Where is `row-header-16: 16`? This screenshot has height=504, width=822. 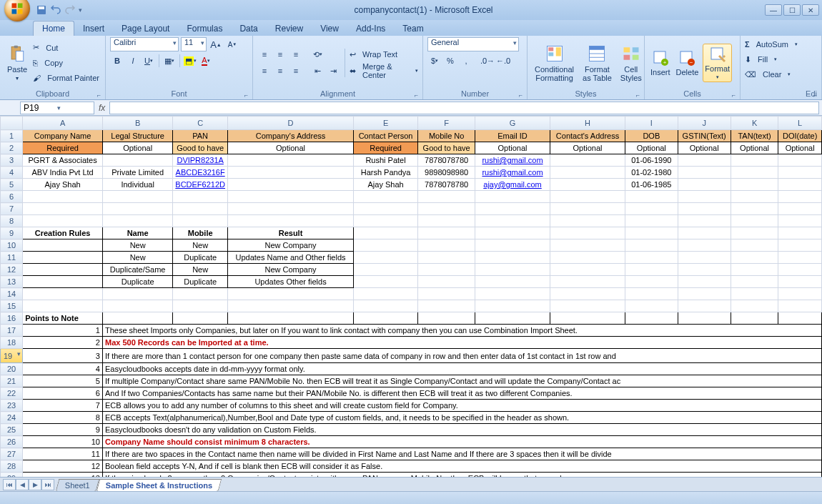
row-header-16: 16 is located at coordinates (11, 319).